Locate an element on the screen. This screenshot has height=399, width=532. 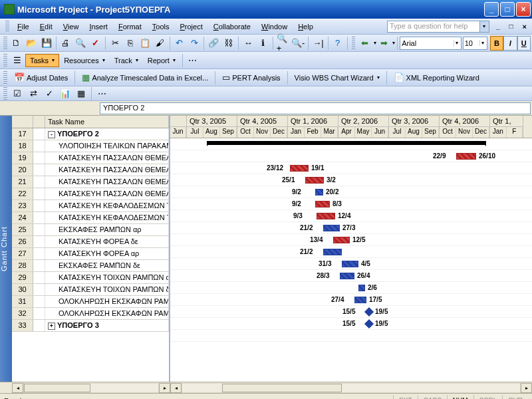
task-row: 19ΚΑΤΑΣΚΕΥΗ ΠΑΣΣΑΛΩΝ ΘΕΜΕΛ is located at coordinates (90, 158).